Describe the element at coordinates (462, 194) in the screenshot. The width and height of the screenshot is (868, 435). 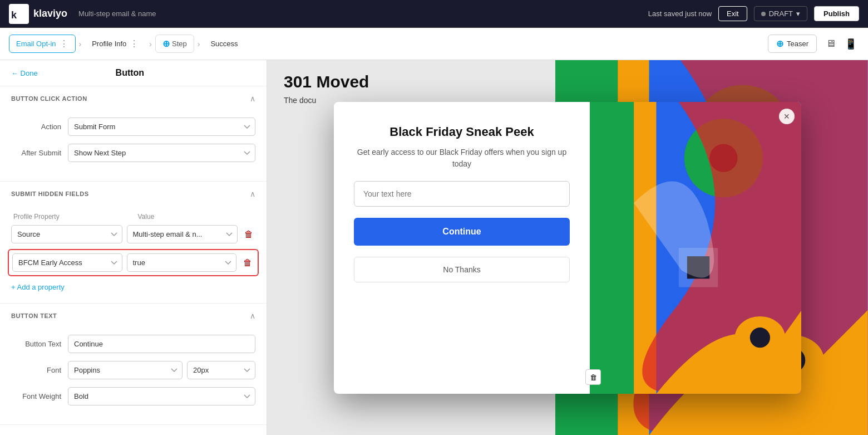
I see `popup-email-input` at that location.